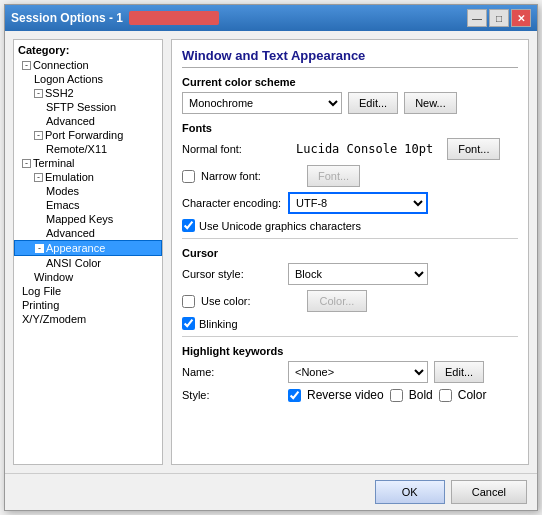 This screenshot has height=515, width=542. What do you see at coordinates (499, 18) in the screenshot?
I see `title-bar-controls: — □ ✕` at bounding box center [499, 18].